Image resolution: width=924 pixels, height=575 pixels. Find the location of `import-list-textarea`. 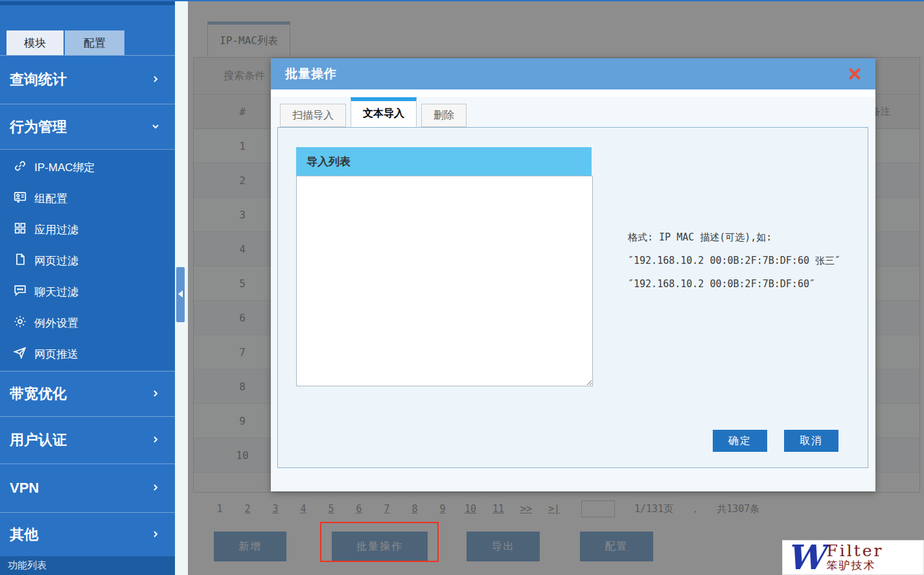

import-list-textarea is located at coordinates (445, 281).